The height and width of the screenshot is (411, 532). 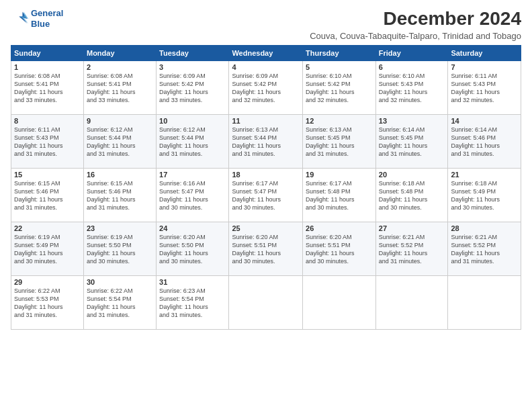 What do you see at coordinates (412, 88) in the screenshot?
I see `calendar-cell: 6Sunrise: 6:10 AM Sunset: 5:43 PM Daylig…` at bounding box center [412, 88].